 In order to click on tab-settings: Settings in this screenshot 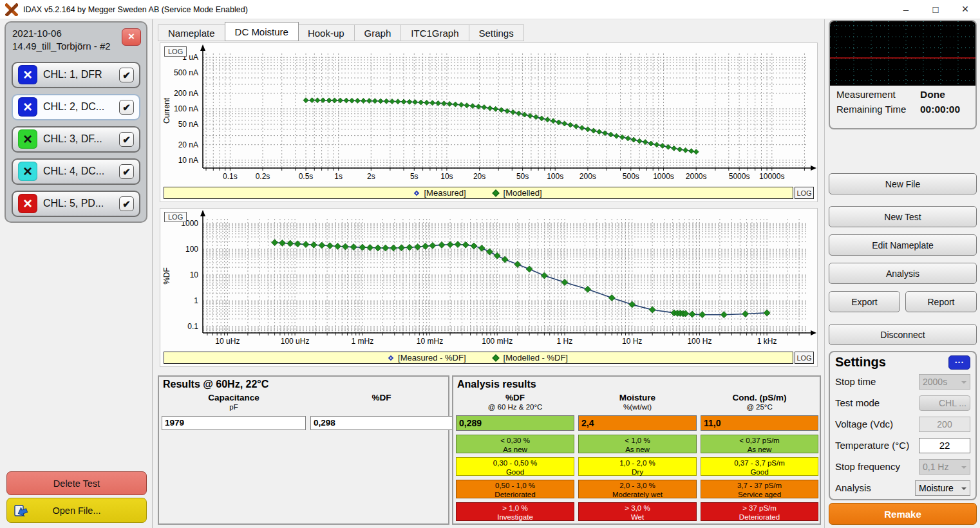, I will do `click(497, 33)`.